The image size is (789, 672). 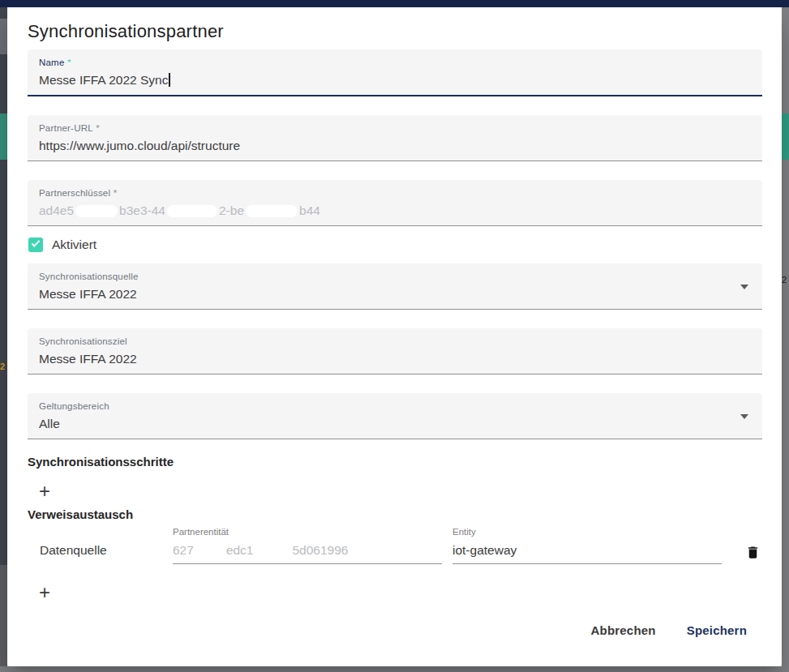 I want to click on sync-target-label: Synchronisationsziel, so click(x=395, y=342).